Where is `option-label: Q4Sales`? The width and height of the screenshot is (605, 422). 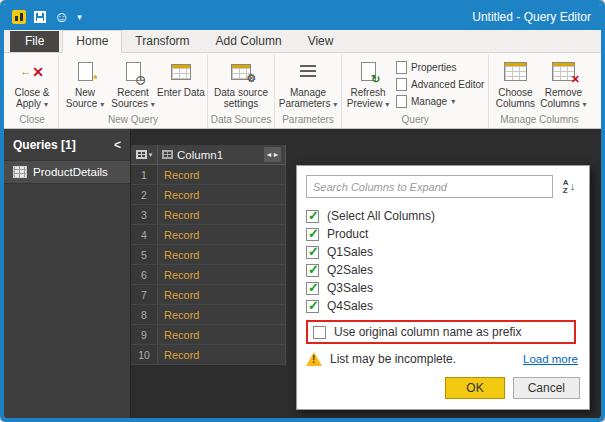 option-label: Q4Sales is located at coordinates (350, 306).